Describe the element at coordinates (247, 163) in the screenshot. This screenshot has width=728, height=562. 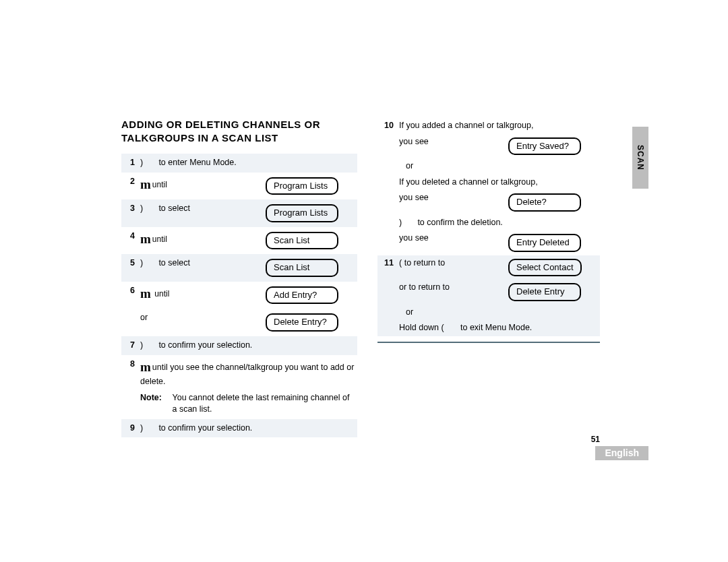
I see `step-text: ) to enter Menu Mode.` at that location.